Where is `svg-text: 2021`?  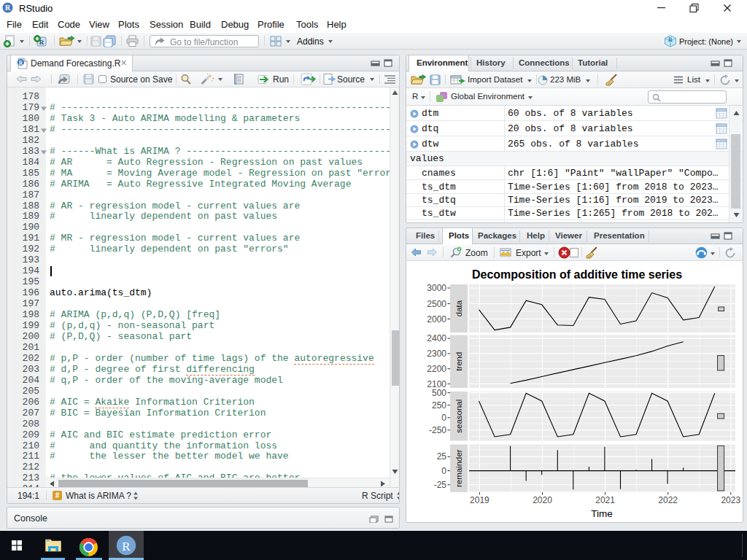
svg-text: 2021 is located at coordinates (605, 500).